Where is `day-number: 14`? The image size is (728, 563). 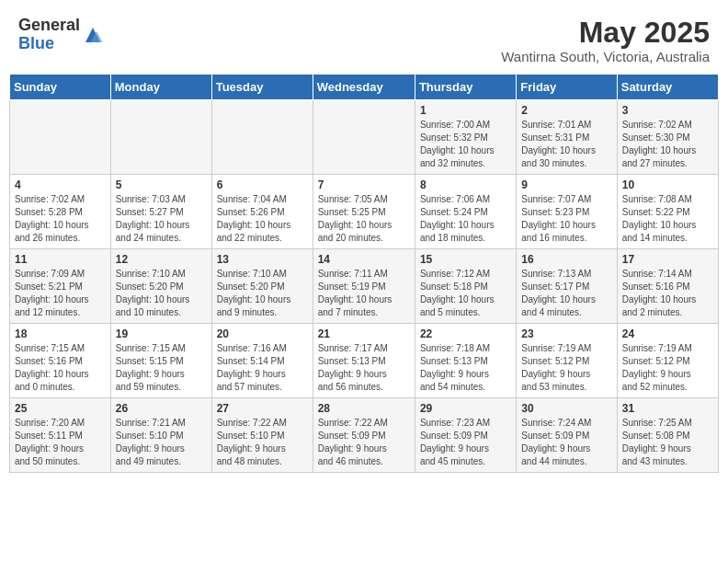
day-number: 14 is located at coordinates (364, 259).